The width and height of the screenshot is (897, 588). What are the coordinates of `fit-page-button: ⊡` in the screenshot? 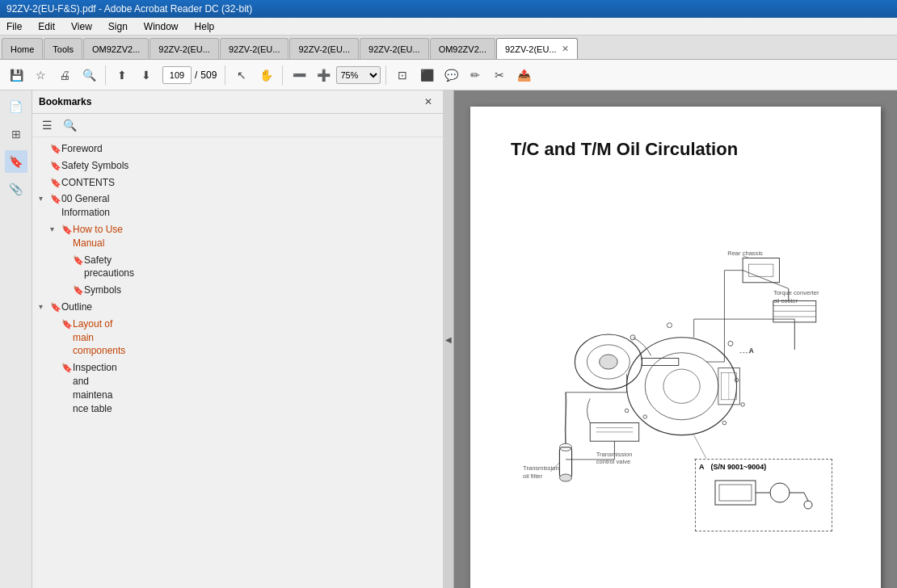 It's located at (402, 75).